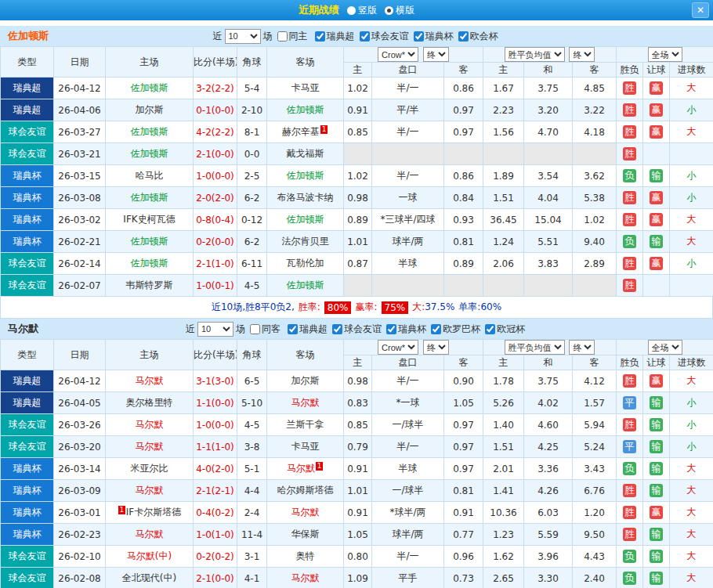 The image size is (713, 588). What do you see at coordinates (630, 363) in the screenshot?
I see `col-result: 胜负` at bounding box center [630, 363].